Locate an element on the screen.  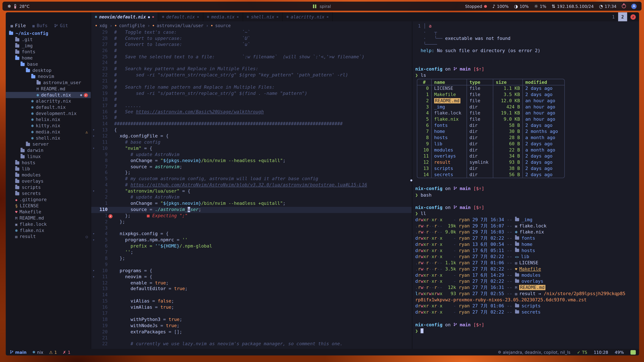
network-indicator: ⇅192.168.5.100/24 is located at coordinates (572, 6).